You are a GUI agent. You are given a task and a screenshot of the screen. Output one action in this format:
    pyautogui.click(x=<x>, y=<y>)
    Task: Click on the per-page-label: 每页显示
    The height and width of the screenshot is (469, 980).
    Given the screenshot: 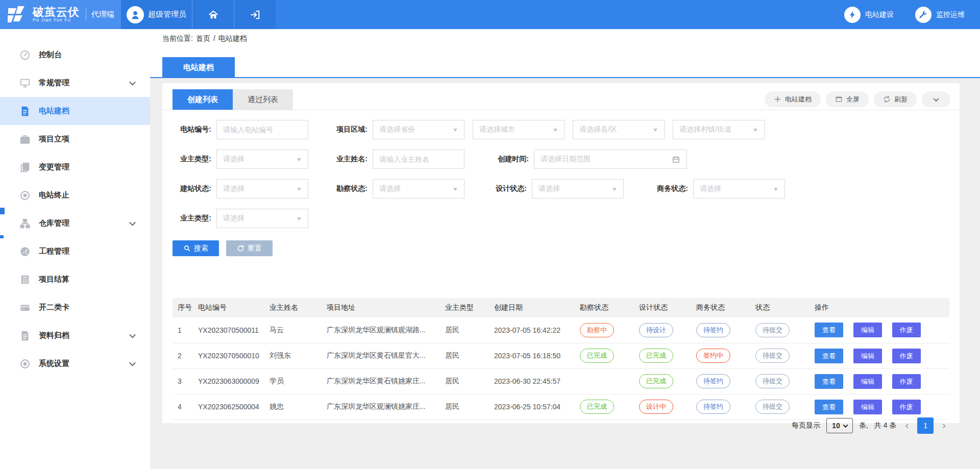 What is the action you would take?
    pyautogui.click(x=806, y=426)
    